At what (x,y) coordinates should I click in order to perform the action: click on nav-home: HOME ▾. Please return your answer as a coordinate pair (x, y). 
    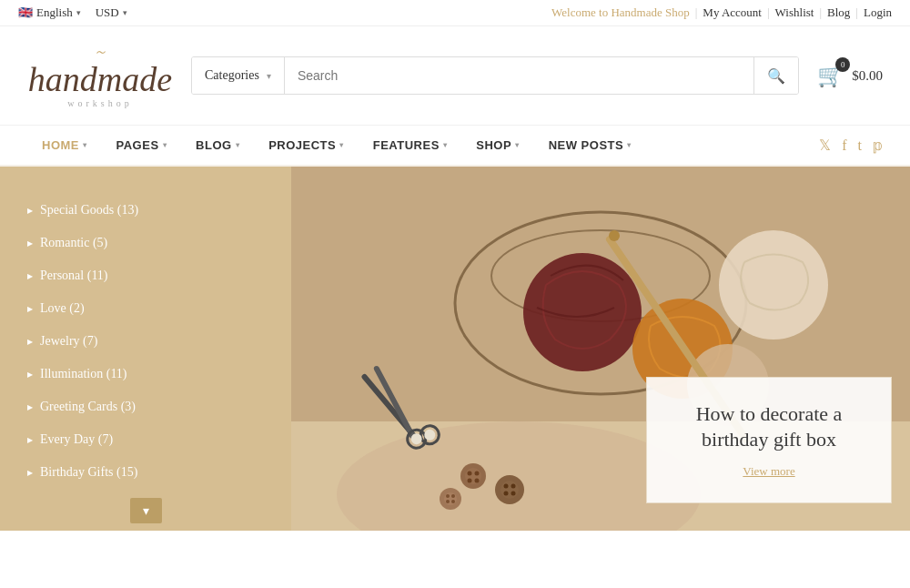
    Looking at the image, I should click on (65, 146).